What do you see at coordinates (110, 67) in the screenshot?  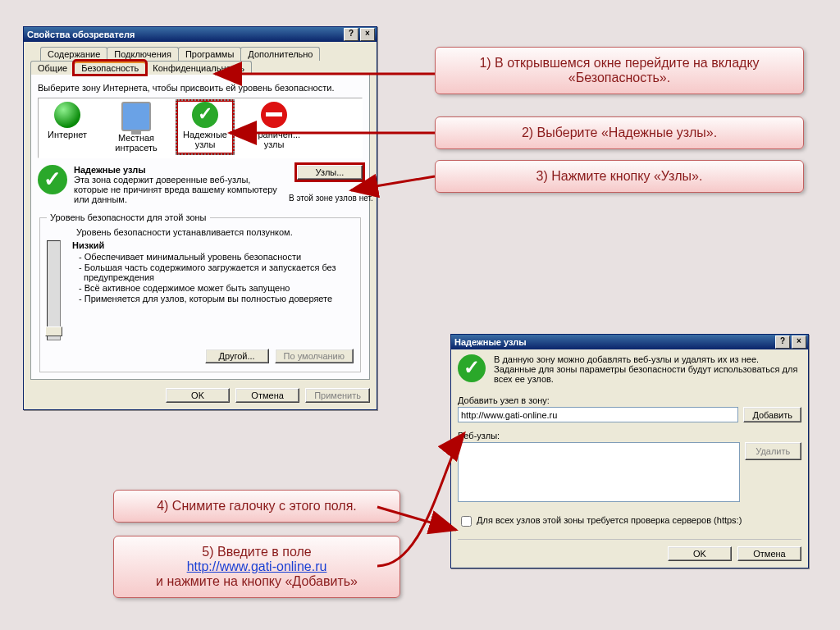 I see `tab-security: Безопасность` at bounding box center [110, 67].